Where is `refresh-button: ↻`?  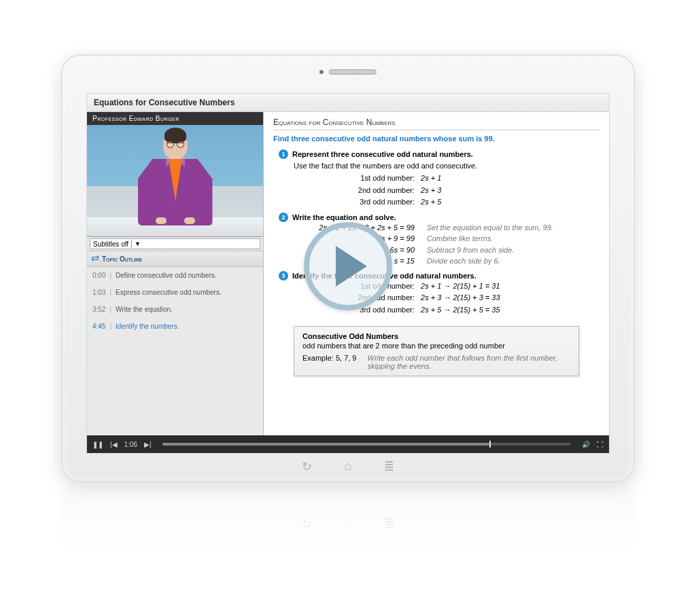 refresh-button: ↻ is located at coordinates (307, 467).